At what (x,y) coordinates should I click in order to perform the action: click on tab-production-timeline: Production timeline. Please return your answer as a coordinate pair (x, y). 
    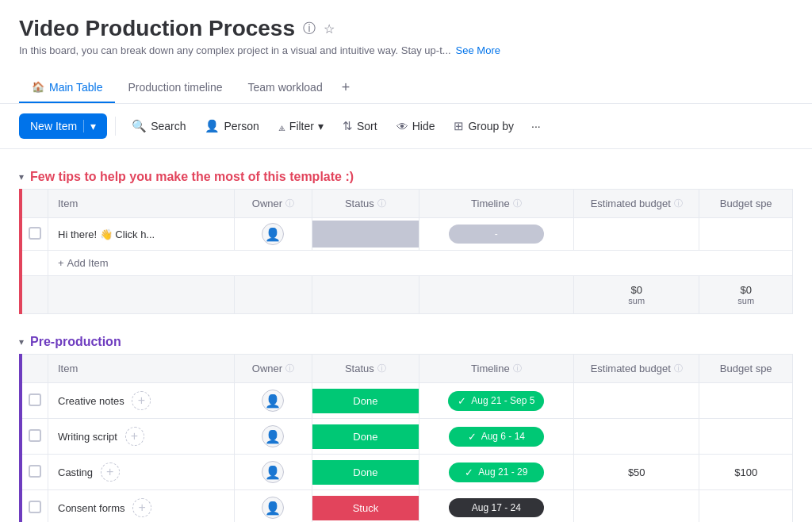
    Looking at the image, I should click on (174, 88).